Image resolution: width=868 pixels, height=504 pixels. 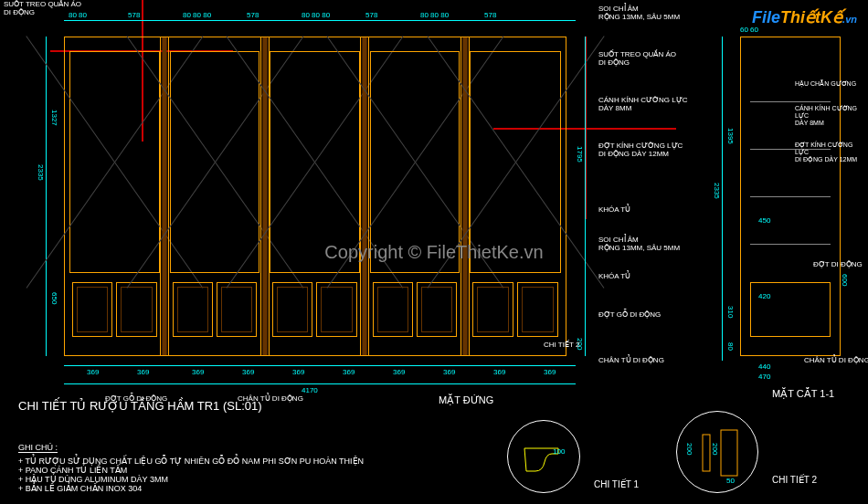 What do you see at coordinates (616, 484) in the screenshot?
I see `detail-1-label: CHI TIẾT 1` at bounding box center [616, 484].